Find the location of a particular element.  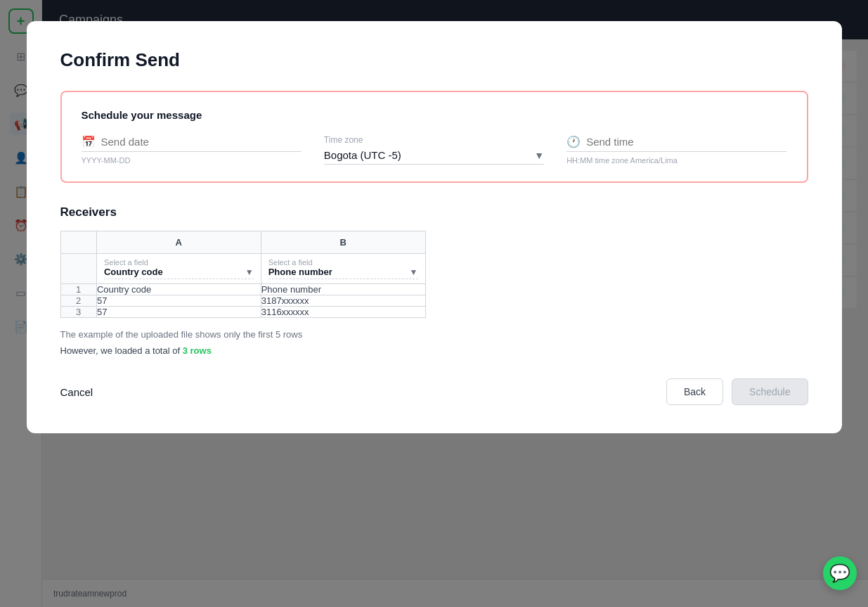

send-date-input-row: 📅 is located at coordinates (191, 143).